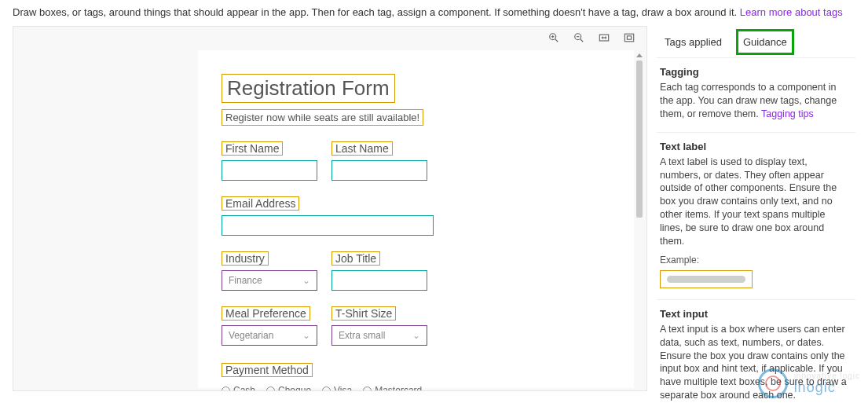 The width and height of the screenshot is (868, 403). What do you see at coordinates (754, 314) in the screenshot?
I see `panel-text-input-title: Text input` at bounding box center [754, 314].